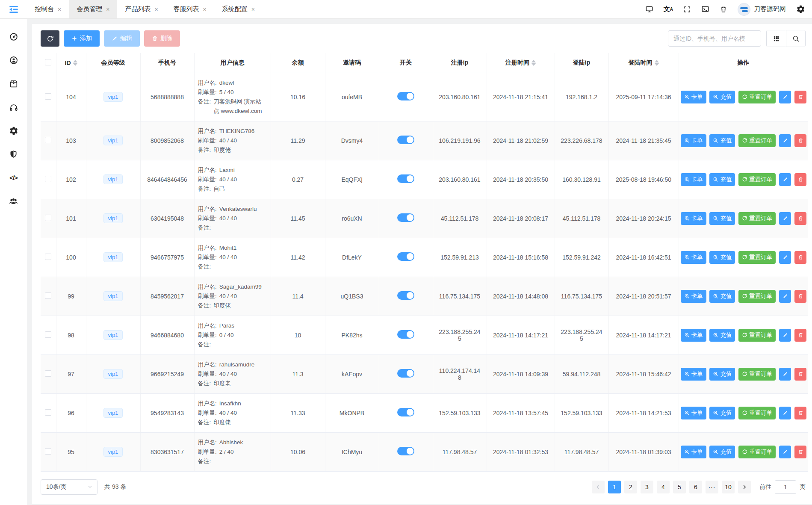 Image resolution: width=812 pixels, height=505 pixels. What do you see at coordinates (795, 38) in the screenshot?
I see `search-button` at bounding box center [795, 38].